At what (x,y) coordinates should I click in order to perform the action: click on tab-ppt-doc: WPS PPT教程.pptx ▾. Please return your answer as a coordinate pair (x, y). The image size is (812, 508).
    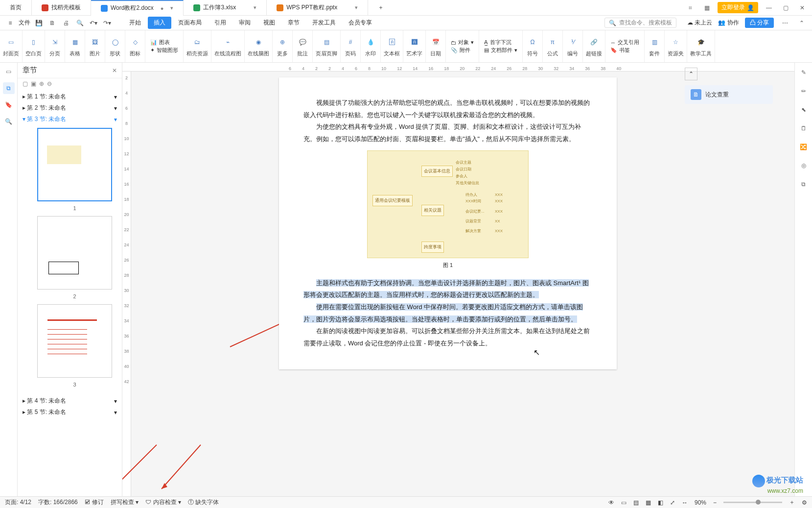
    Looking at the image, I should click on (317, 8).